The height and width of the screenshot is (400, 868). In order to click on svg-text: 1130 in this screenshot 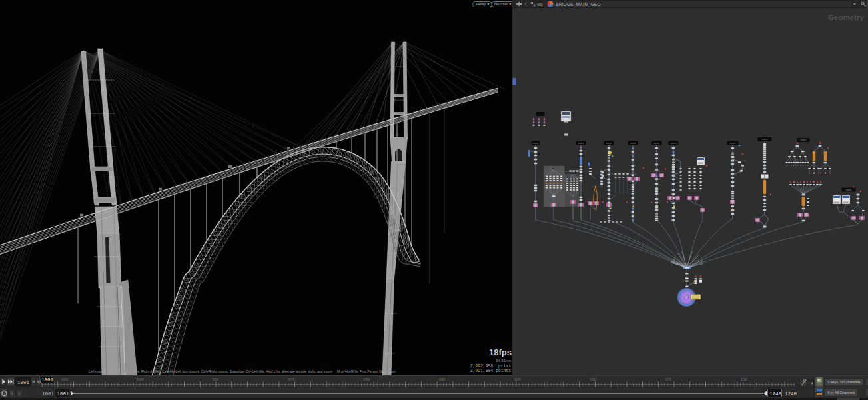, I will do `click(518, 380)`.